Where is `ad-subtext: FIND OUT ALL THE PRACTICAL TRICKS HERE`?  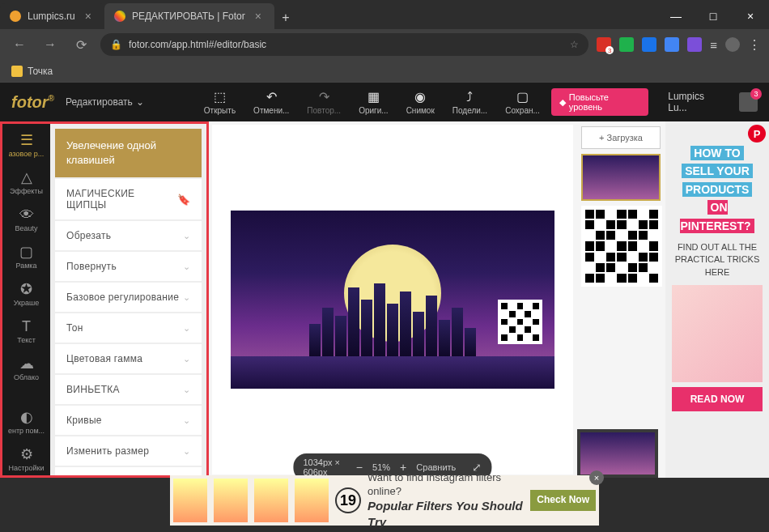
ad-subtext: FIND OUT ALL THE PRACTICAL TRICKS HERE is located at coordinates (717, 260).